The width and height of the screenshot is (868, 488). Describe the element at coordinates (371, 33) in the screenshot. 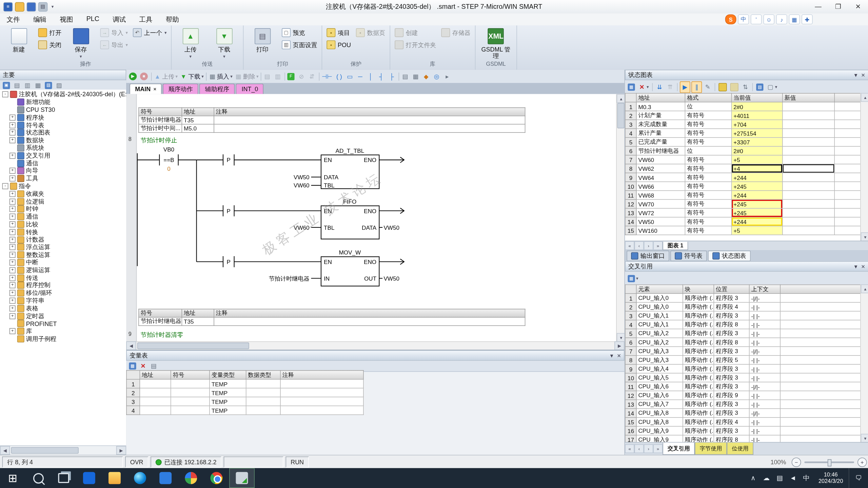

I see `protect-datapage-button: 数据页` at that location.